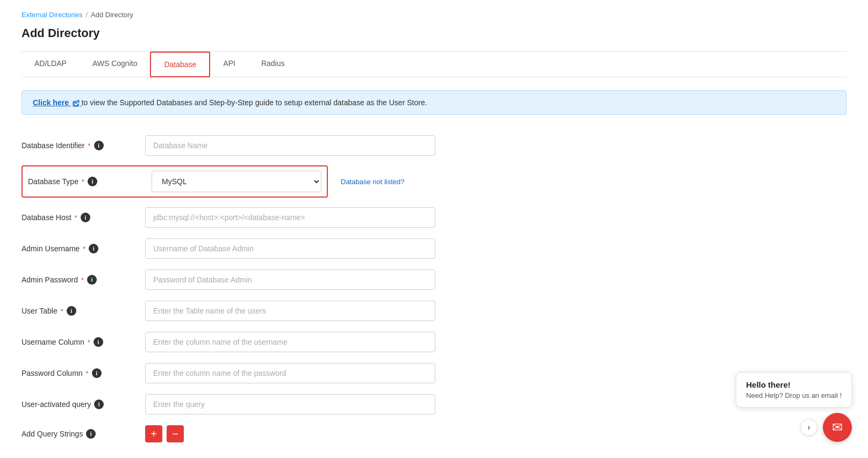  Describe the element at coordinates (794, 407) in the screenshot. I see `chat-widget: Hello there! Need Help? Drop us an email…` at that location.